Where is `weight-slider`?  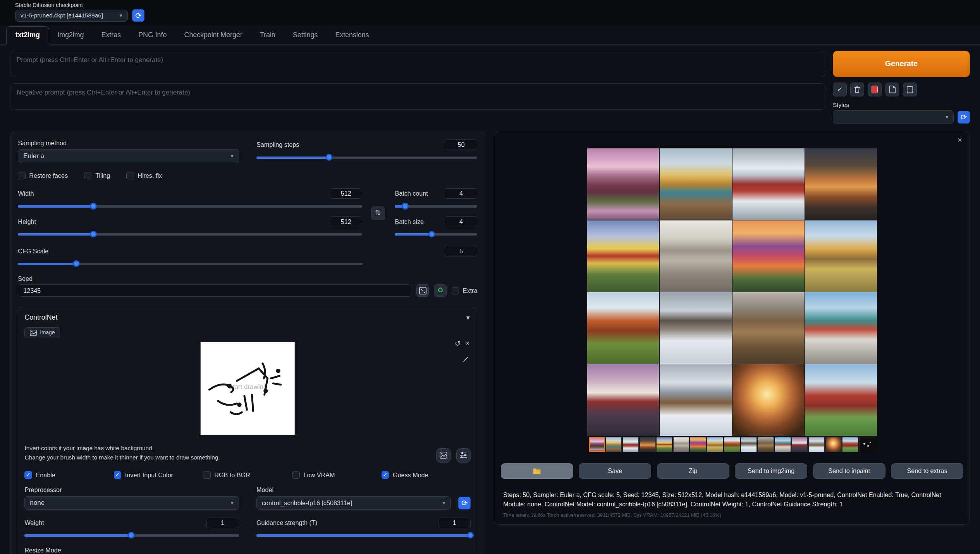
weight-slider is located at coordinates (132, 535).